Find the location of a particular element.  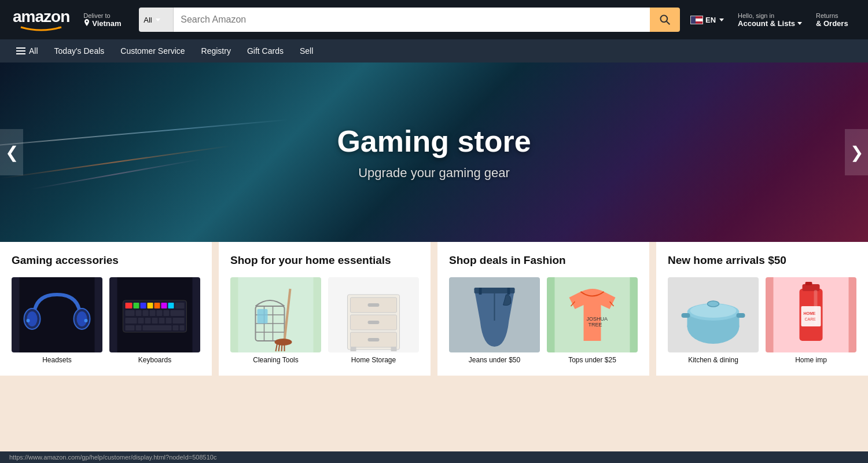

nav-bar: All Today's Deals Customer Service Regis… is located at coordinates (434, 51).